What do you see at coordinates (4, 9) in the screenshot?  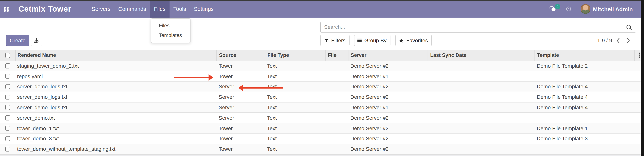 I see `apps-menu-button` at bounding box center [4, 9].